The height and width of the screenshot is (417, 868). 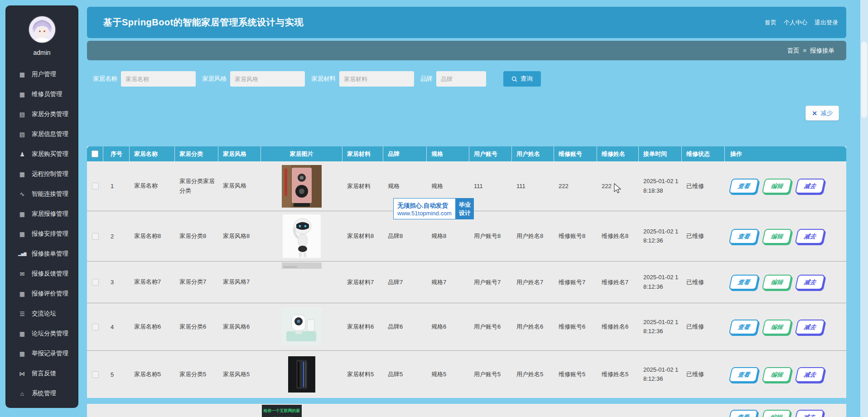 What do you see at coordinates (22, 373) in the screenshot?
I see `megaphone-icon: ⋈` at bounding box center [22, 373].